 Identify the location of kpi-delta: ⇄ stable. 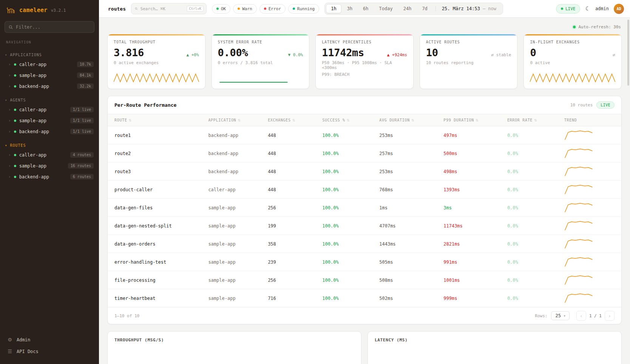
(501, 55).